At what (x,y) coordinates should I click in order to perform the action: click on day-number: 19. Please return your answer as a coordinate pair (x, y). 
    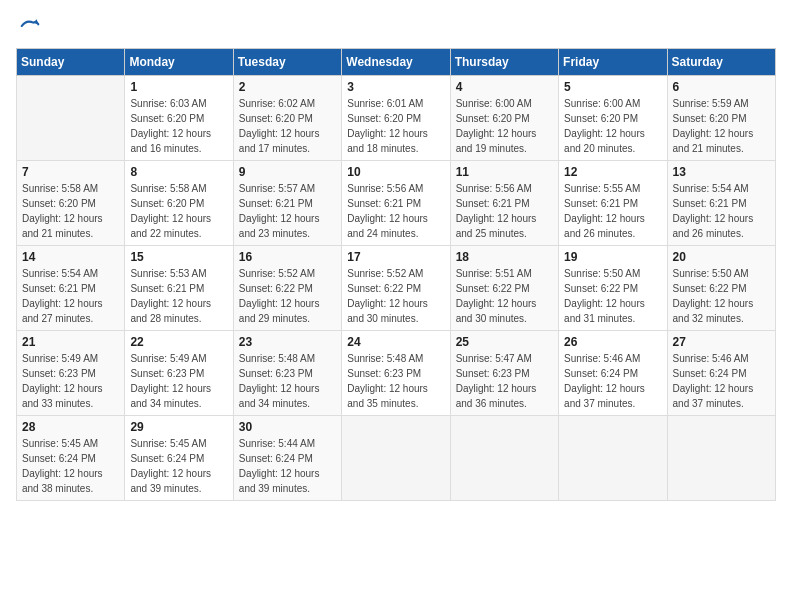
    Looking at the image, I should click on (612, 257).